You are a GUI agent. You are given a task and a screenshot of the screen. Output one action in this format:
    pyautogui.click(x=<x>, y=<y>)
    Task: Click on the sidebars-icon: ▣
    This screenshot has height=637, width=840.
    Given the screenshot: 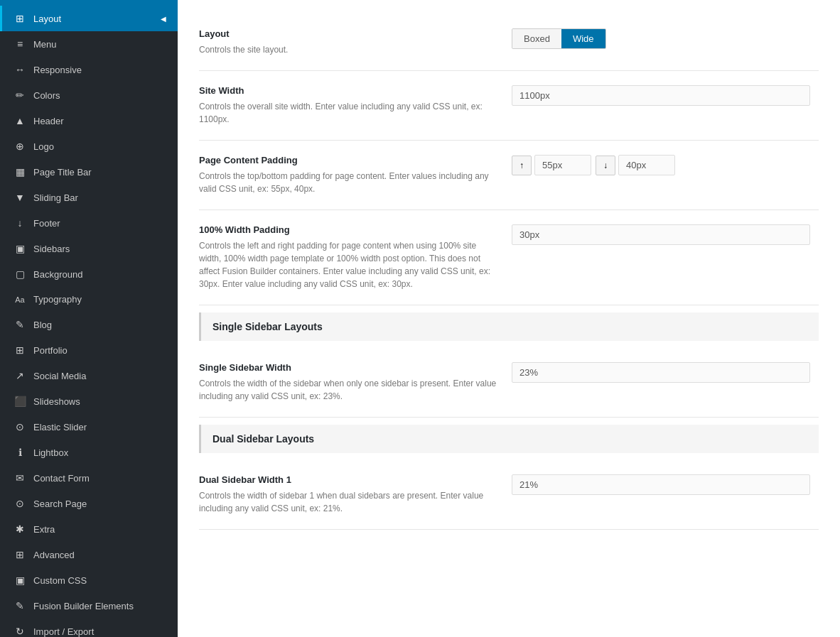 What is the action you would take?
    pyautogui.click(x=20, y=249)
    